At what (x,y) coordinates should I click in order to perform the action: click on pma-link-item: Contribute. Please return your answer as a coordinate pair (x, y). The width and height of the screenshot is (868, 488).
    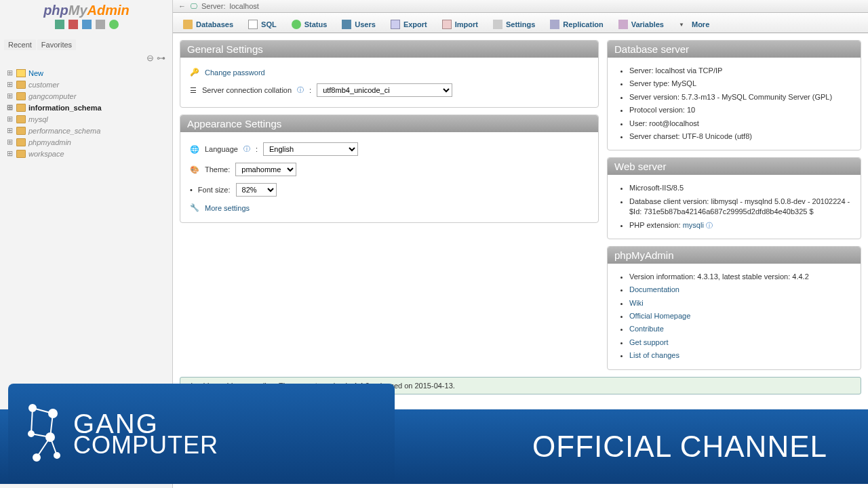
    Looking at the image, I should click on (741, 329).